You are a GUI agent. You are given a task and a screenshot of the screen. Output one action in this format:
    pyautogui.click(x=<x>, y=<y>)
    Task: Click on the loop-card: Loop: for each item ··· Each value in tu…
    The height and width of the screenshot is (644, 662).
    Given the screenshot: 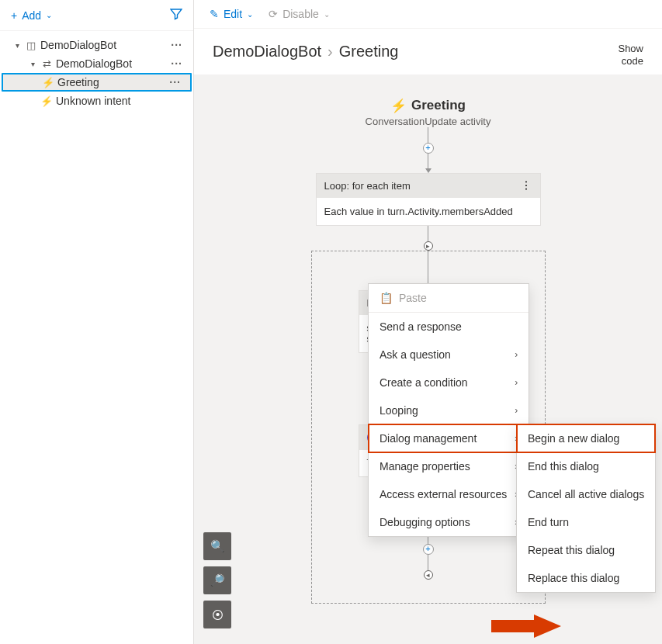 What is the action you would take?
    pyautogui.click(x=428, y=199)
    